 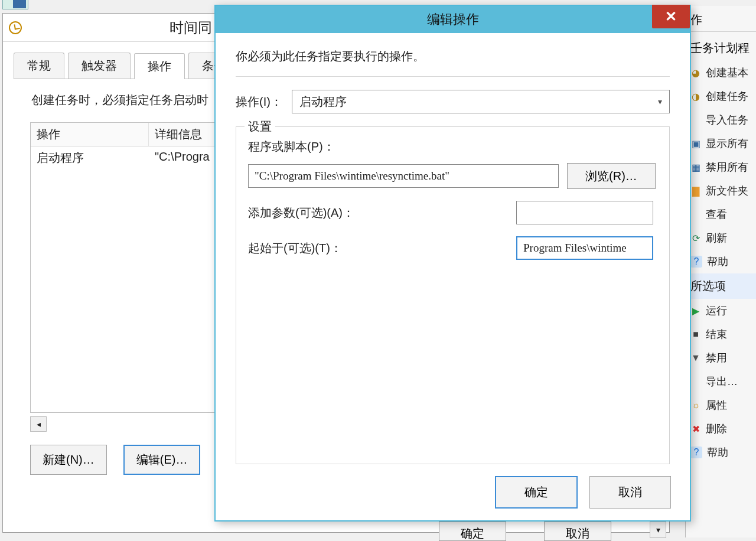 What do you see at coordinates (452, 77) in the screenshot?
I see `divider` at bounding box center [452, 77].